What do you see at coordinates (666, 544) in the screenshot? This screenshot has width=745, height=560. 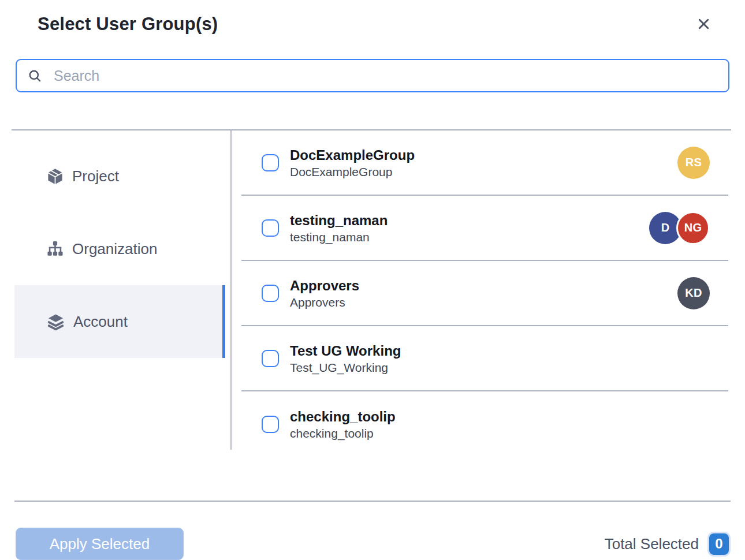 I see `total-selected: Total Selected 0` at bounding box center [666, 544].